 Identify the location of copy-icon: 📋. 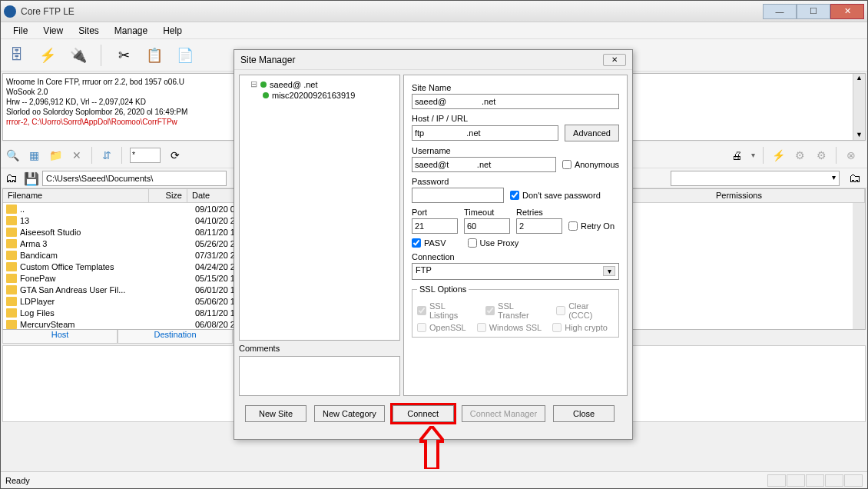
(154, 55).